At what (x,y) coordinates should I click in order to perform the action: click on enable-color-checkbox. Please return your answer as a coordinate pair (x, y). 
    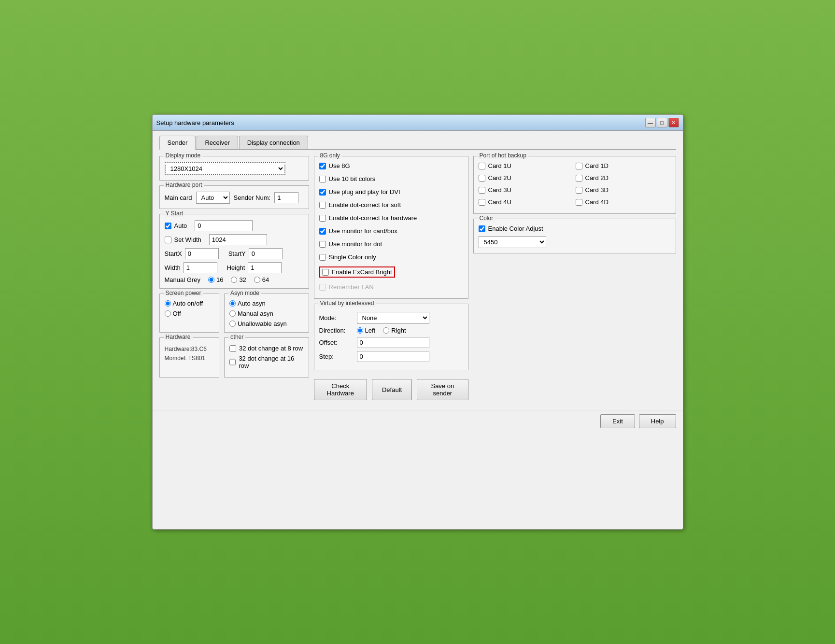
    Looking at the image, I should click on (482, 229).